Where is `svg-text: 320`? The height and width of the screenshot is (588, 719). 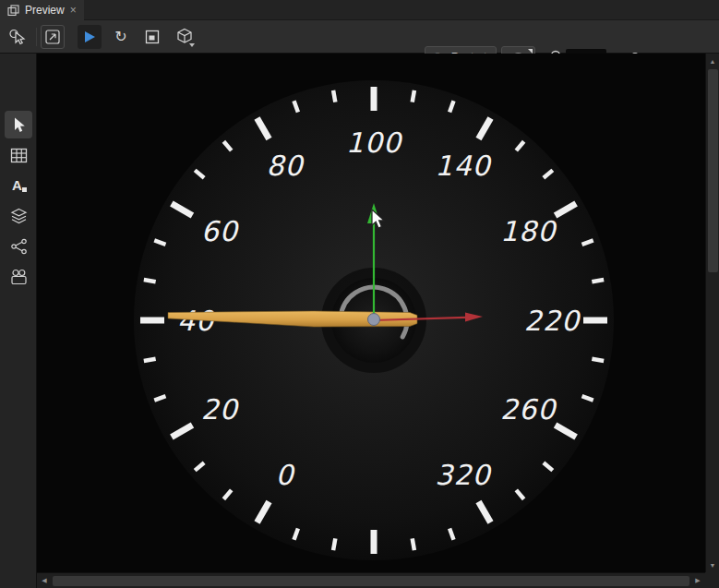
svg-text: 320 is located at coordinates (463, 474).